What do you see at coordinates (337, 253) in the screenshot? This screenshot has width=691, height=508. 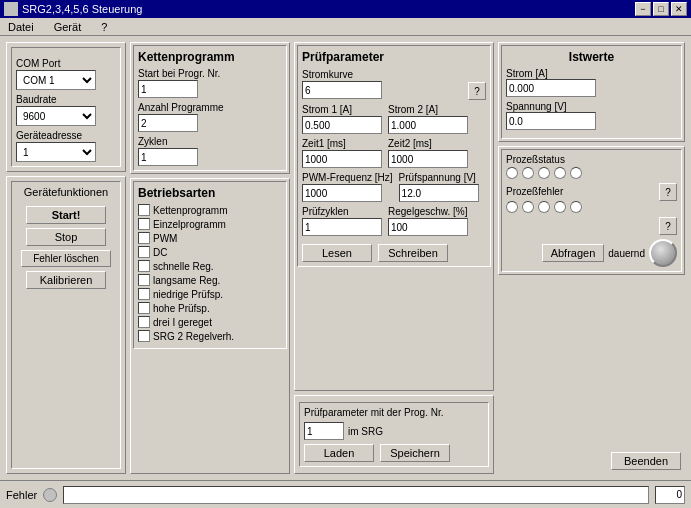 I see `lesen-button: Lesen` at bounding box center [337, 253].